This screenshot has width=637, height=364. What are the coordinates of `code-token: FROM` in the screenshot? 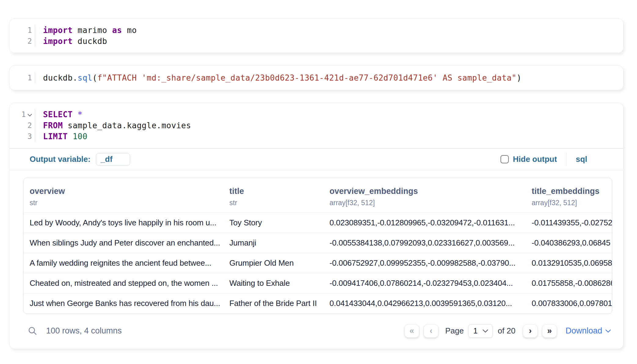 It's located at (53, 126).